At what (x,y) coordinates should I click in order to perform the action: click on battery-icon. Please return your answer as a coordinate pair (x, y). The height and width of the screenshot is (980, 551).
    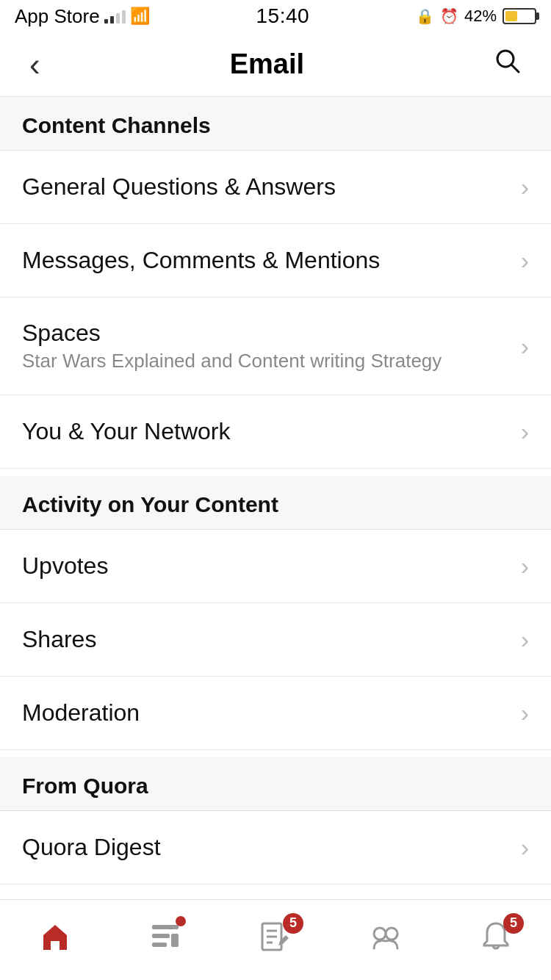
    Looking at the image, I should click on (519, 16).